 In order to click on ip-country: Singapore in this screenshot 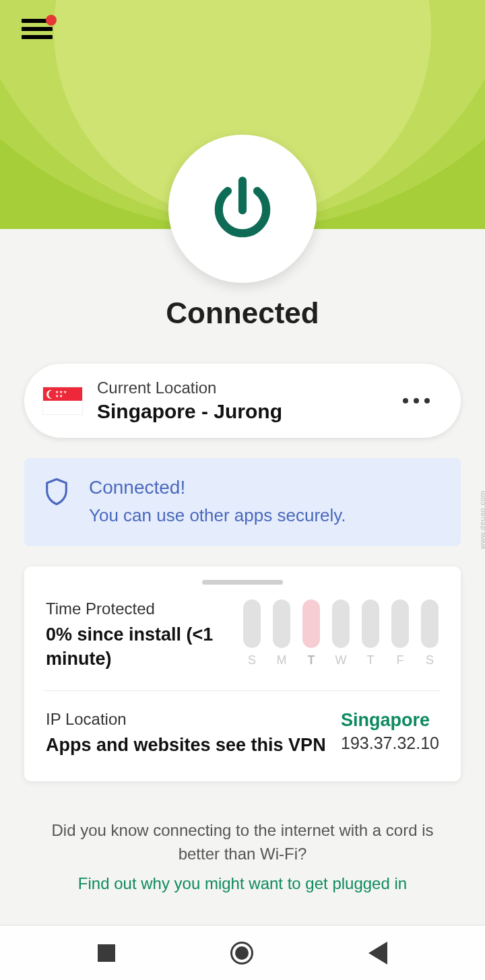, I will do `click(390, 721)`.